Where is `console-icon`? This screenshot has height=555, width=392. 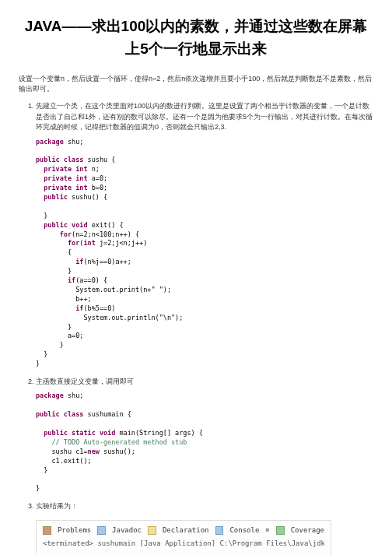 console-icon is located at coordinates (219, 531).